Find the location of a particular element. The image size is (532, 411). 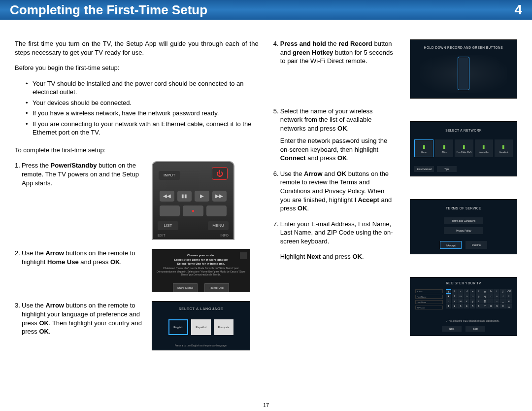

intro-text: The first time you turn on the TV, the S… is located at coordinates (137, 48).